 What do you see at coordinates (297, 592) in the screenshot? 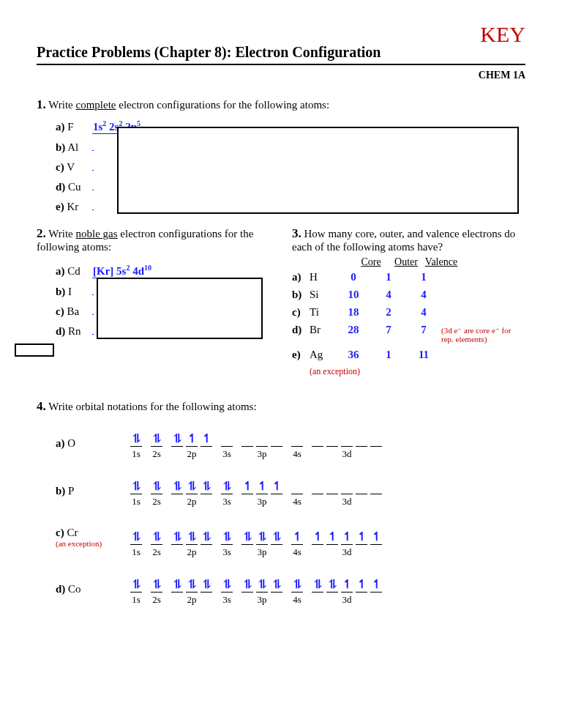
I see `orbital-group: ⥮4s` at bounding box center [297, 592].